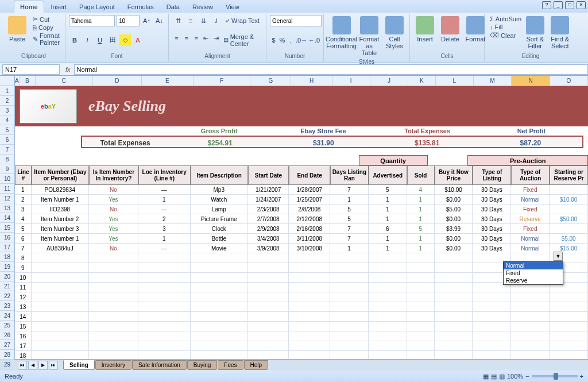 Image resolution: width=588 pixels, height=382 pixels. Describe the element at coordinates (164, 219) in the screenshot. I see `table-cell: 2` at that location.